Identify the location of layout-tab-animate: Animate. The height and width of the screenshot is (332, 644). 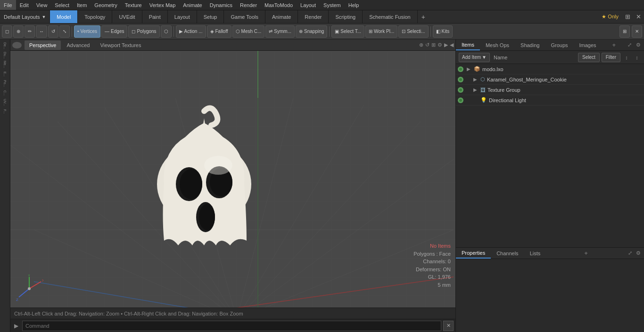
(282, 17).